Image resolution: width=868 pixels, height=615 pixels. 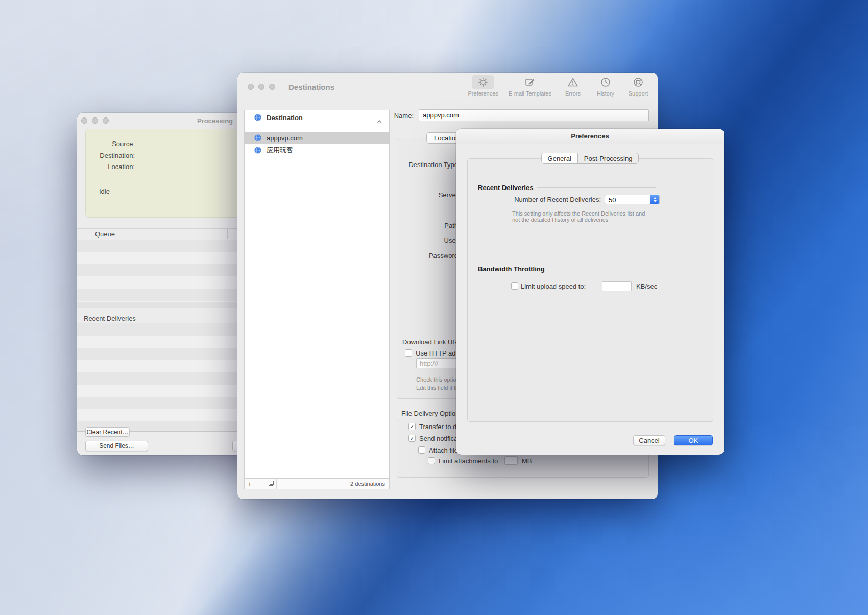 What do you see at coordinates (649, 440) in the screenshot?
I see `cancel-label: Cancel` at bounding box center [649, 440].